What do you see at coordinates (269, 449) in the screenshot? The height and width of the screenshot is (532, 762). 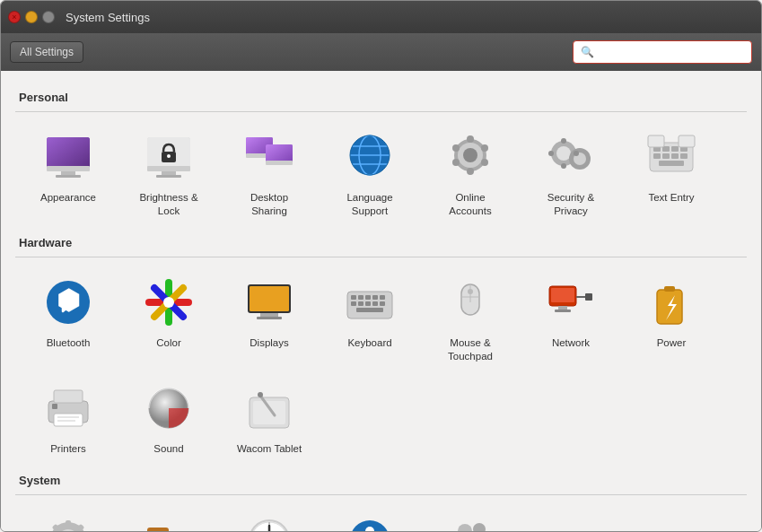 I see `wacom-tablet-label: Wacom Tablet` at bounding box center [269, 449].